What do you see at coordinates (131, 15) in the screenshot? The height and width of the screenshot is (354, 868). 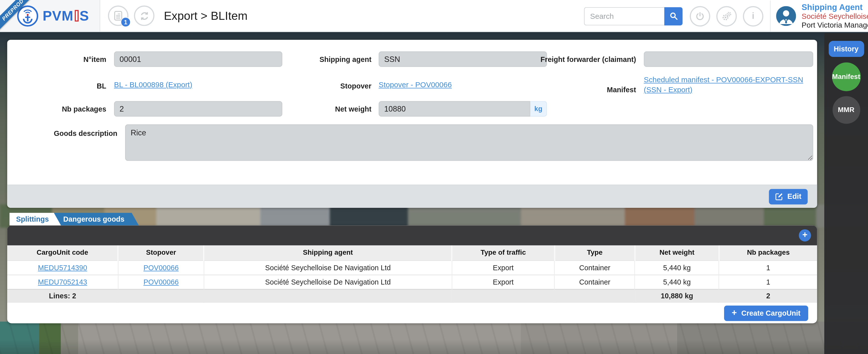 I see `header-tools: 1` at bounding box center [131, 15].